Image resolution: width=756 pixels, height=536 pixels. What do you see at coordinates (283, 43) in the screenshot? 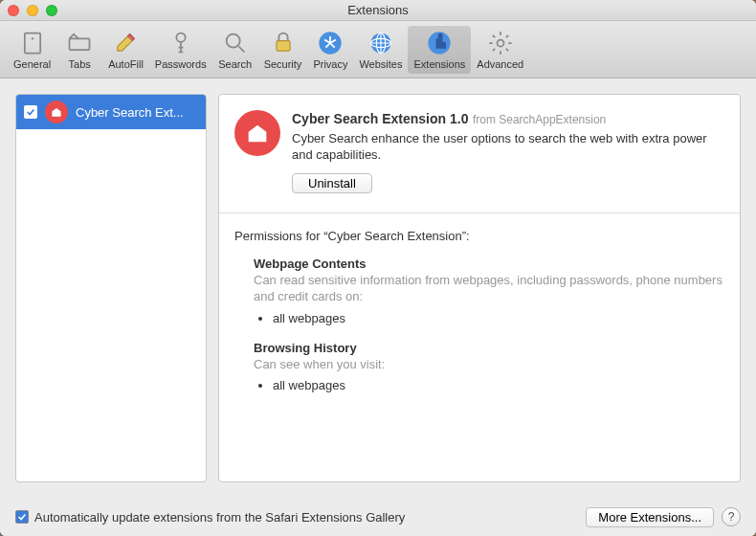
I see `security-icon` at bounding box center [283, 43].